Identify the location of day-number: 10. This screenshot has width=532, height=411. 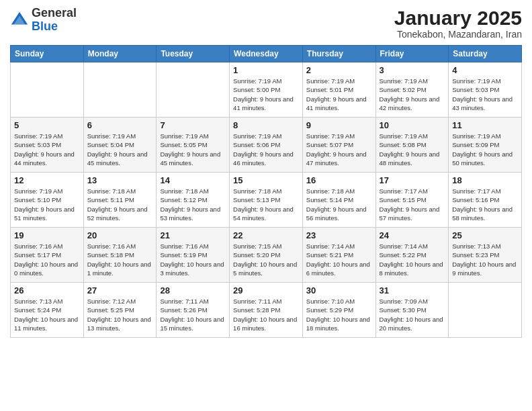
(412, 125).